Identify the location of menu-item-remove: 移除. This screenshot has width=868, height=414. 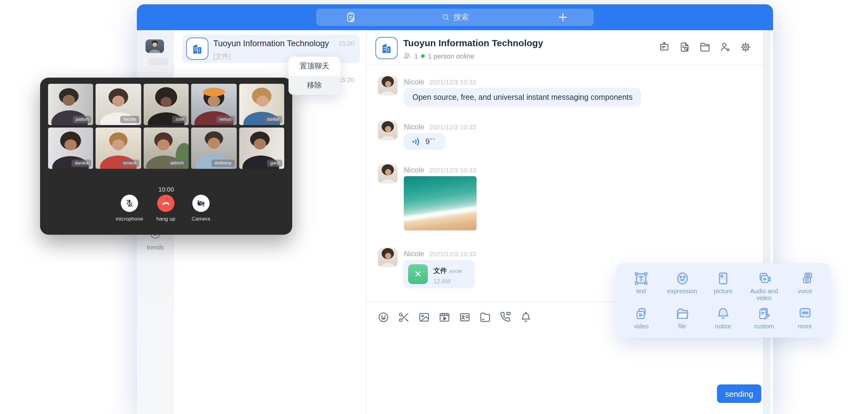
(314, 86).